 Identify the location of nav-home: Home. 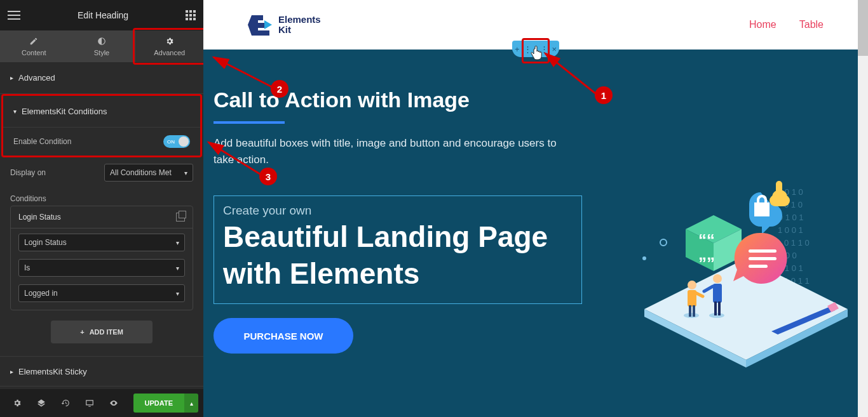
(763, 25).